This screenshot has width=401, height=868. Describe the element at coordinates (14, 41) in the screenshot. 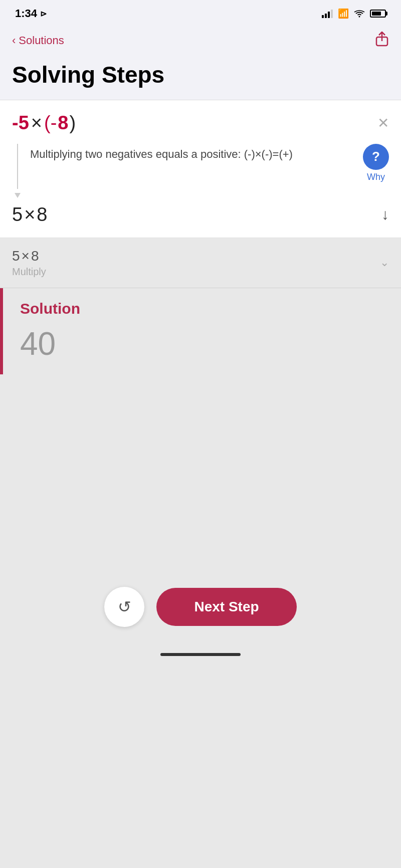

I see `back-chevron-icon: ‹` at that location.